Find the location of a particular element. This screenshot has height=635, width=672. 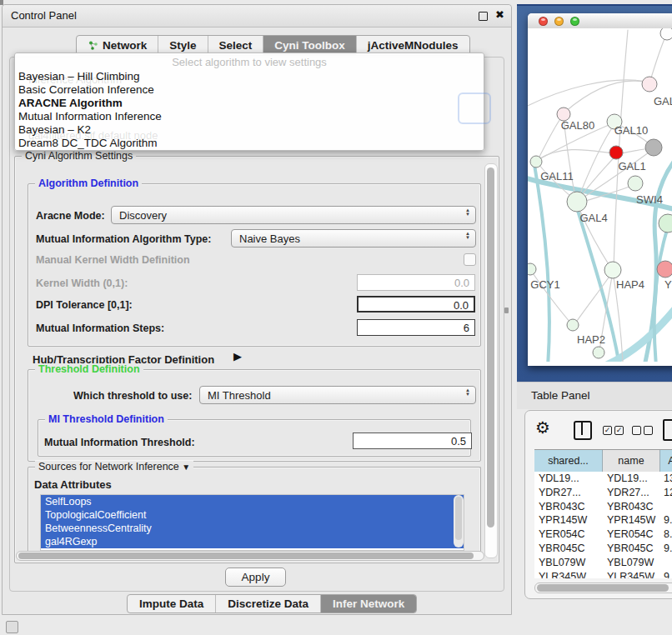

table-row: YER054CYER054C8. is located at coordinates (604, 535).